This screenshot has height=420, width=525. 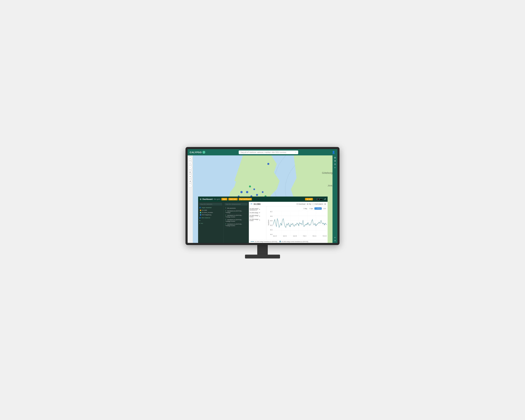 What do you see at coordinates (260, 220) in the screenshot?
I see `chevron-4: ▼` at bounding box center [260, 220].